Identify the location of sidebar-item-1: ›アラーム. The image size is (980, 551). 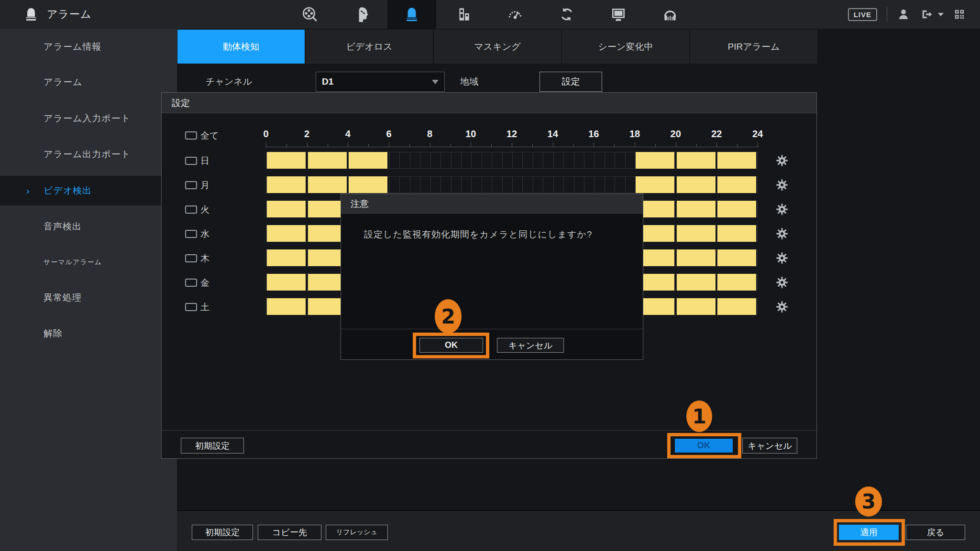
(88, 82).